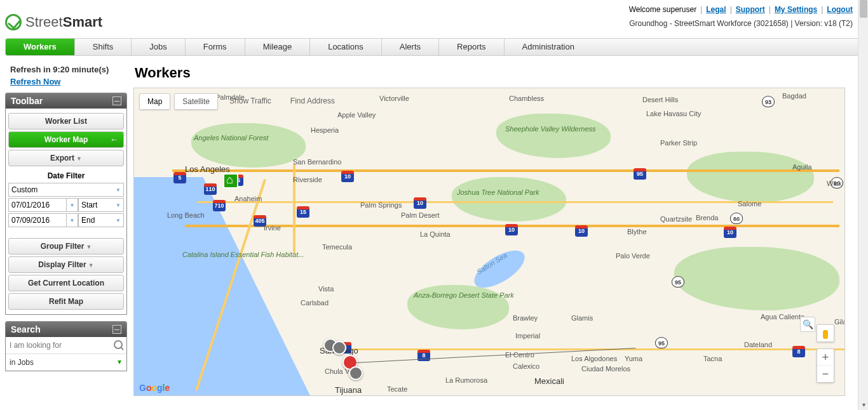 The image size is (868, 410). What do you see at coordinates (66, 347) in the screenshot?
I see `search-panel: Search — in Jobs` at bounding box center [66, 347].